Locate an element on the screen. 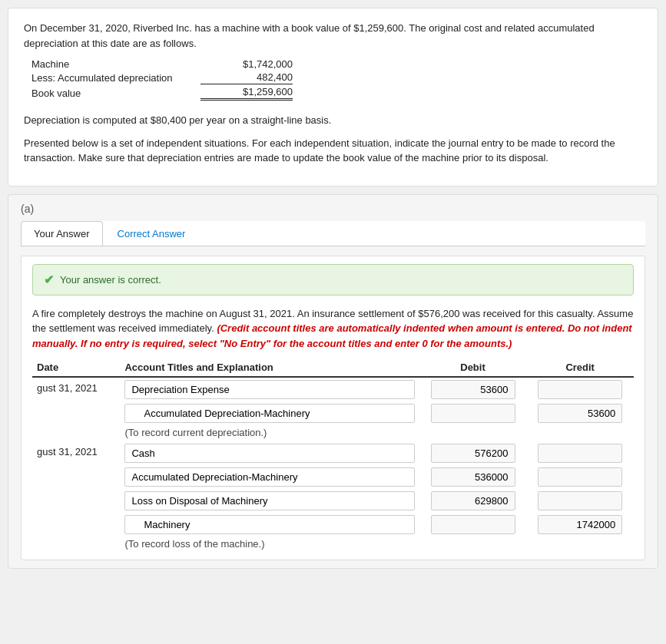  entry2-debit4-input is located at coordinates (473, 525).